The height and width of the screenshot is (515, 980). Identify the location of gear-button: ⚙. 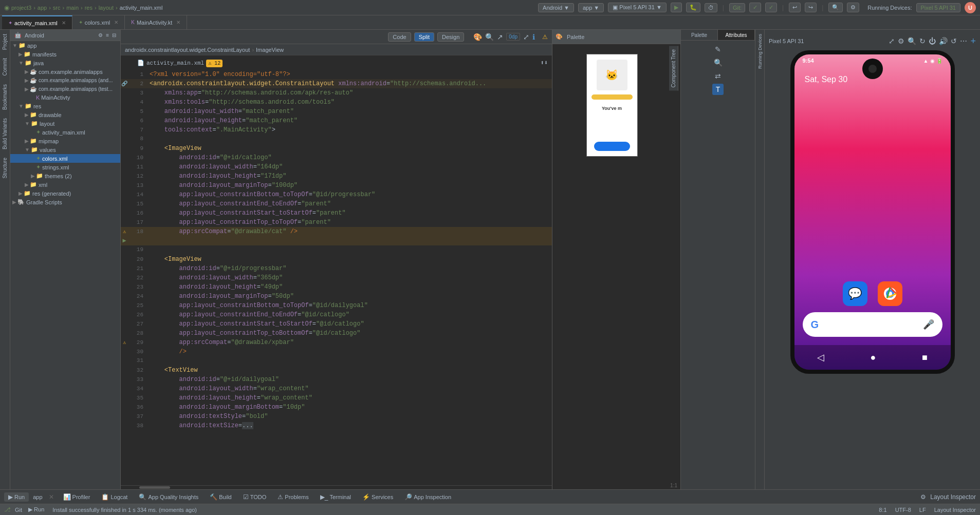
(853, 7).